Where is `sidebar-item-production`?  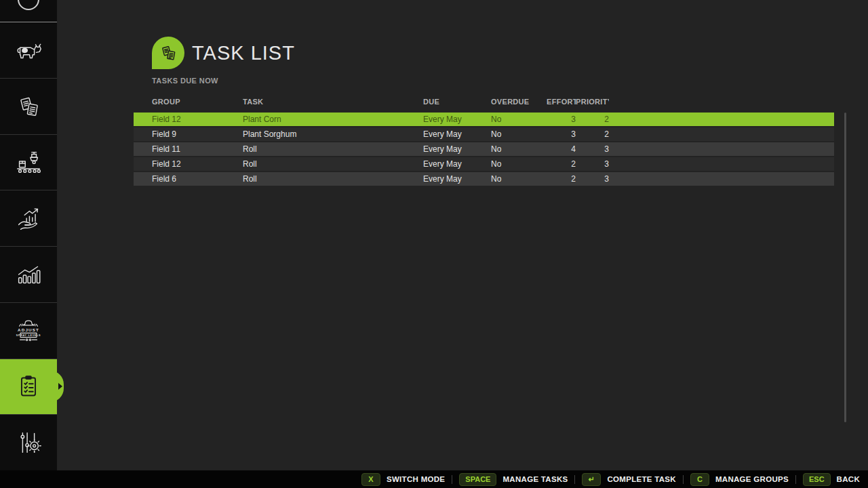 sidebar-item-production is located at coordinates (28, 163).